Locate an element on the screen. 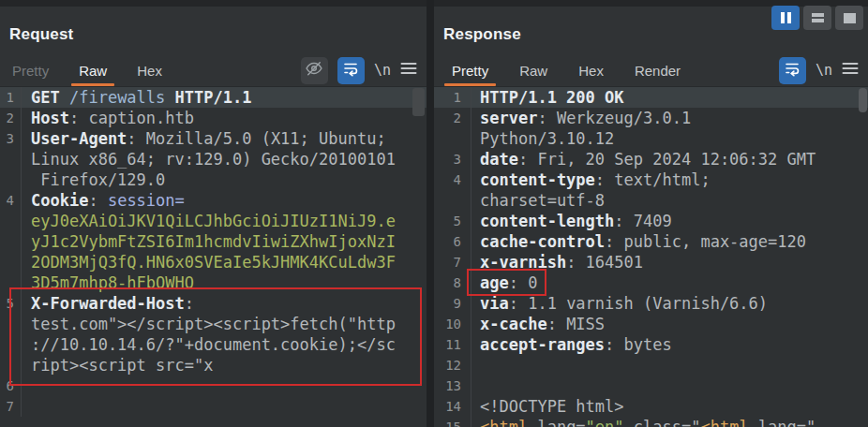 This screenshot has height=427, width=868. square-icon is located at coordinates (849, 19).